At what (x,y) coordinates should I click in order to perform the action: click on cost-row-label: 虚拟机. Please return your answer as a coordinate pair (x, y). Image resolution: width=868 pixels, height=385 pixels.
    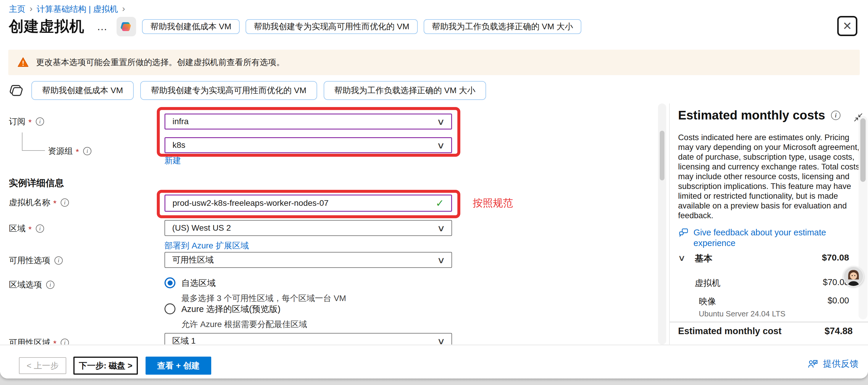
    Looking at the image, I should click on (708, 283).